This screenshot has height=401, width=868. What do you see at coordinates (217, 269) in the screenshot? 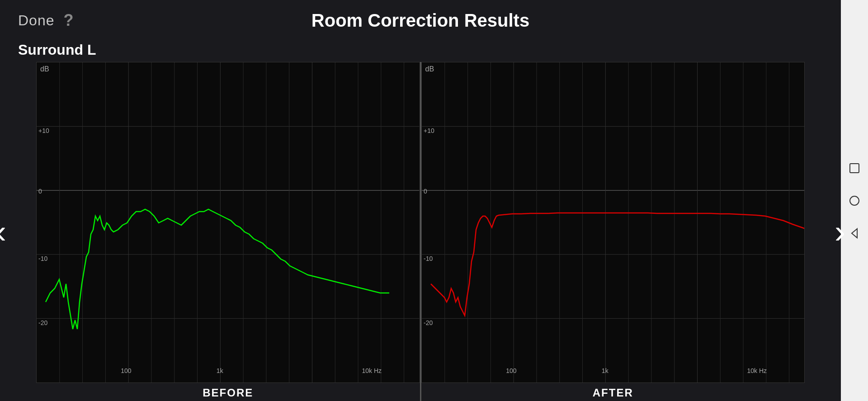
I see `before-curve` at bounding box center [217, 269].